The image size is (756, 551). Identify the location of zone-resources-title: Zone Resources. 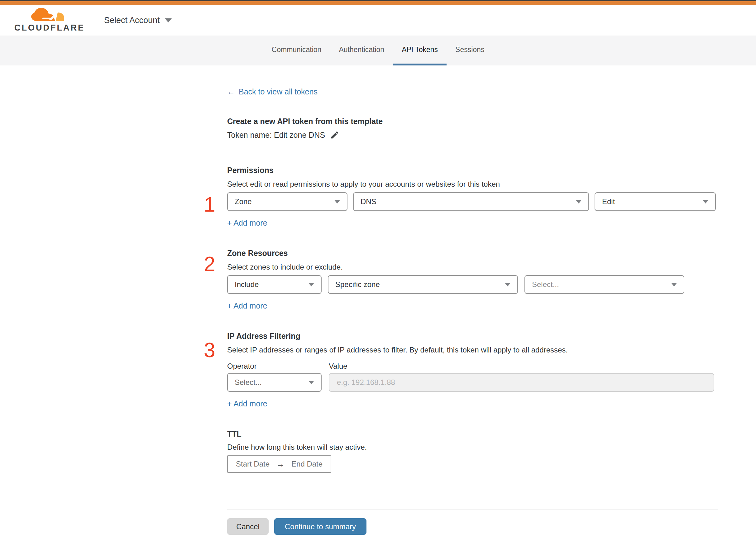
(257, 253).